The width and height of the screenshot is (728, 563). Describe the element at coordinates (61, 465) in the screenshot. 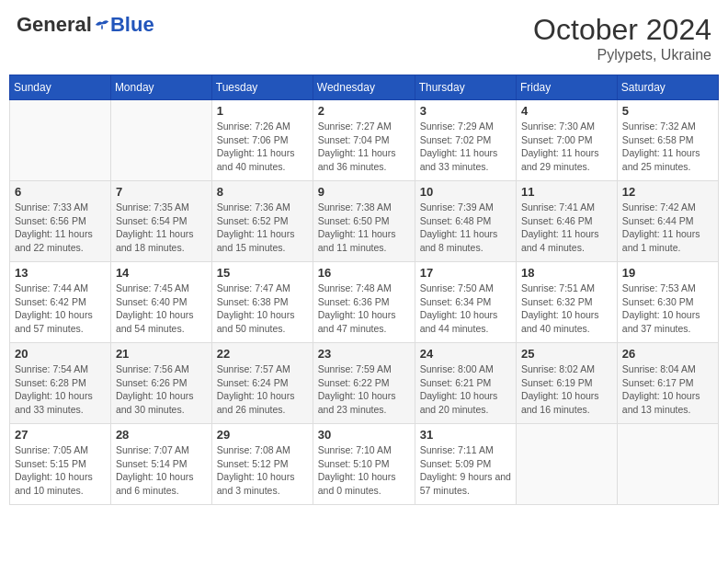

I see `calendar-cell: 27Sunrise: 7:05 AMSunset: 5:15 PMDayligh…` at that location.